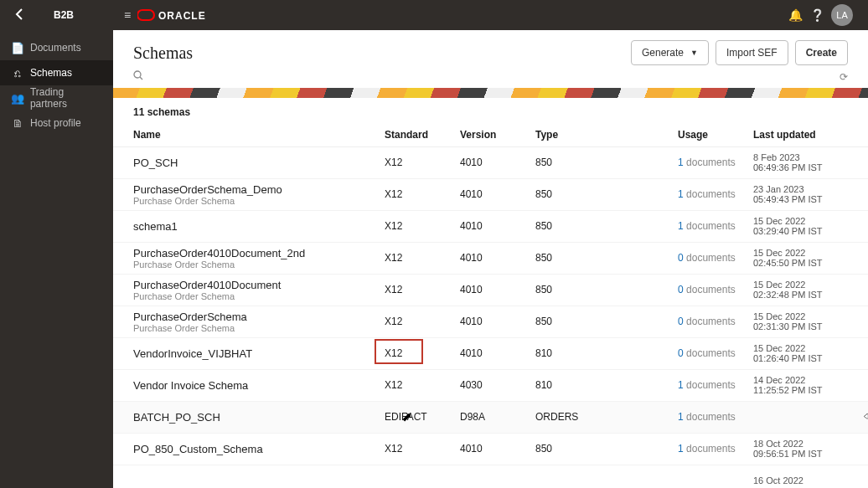 The image size is (868, 488). I want to click on view-icon: 👁, so click(866, 417).